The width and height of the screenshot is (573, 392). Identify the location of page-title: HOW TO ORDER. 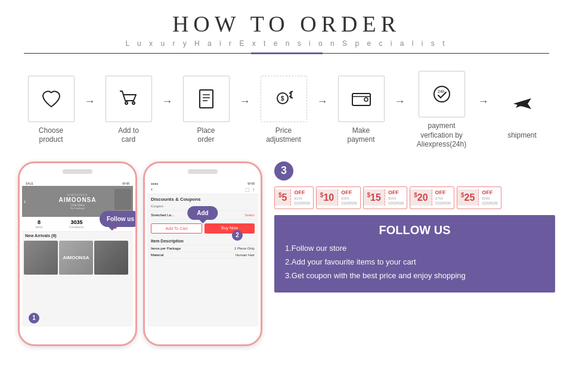
(286, 24).